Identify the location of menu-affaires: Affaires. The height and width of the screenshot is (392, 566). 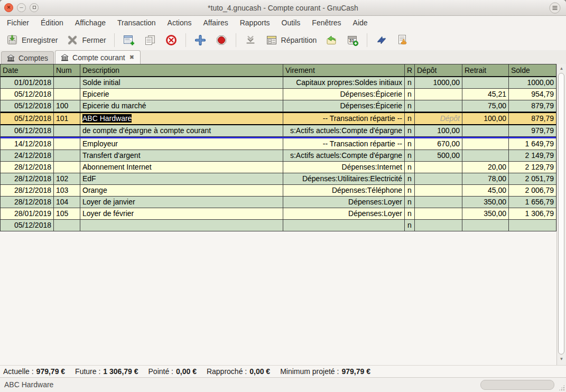
(216, 23).